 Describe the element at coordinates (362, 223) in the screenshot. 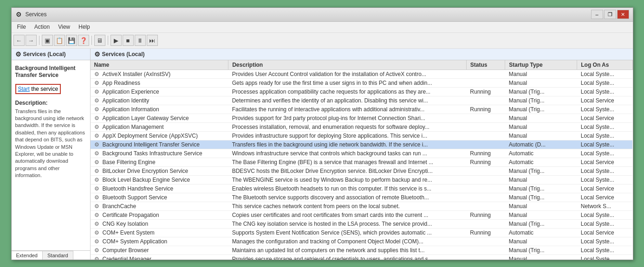

I see `table-row: ⚙CNG Key IsolationThe CNG key isolation …` at that location.